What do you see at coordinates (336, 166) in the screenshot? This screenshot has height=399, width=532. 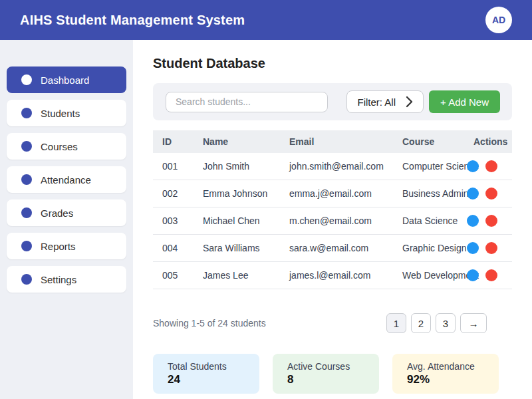 I see `cell-email: john.smith@email.com` at bounding box center [336, 166].